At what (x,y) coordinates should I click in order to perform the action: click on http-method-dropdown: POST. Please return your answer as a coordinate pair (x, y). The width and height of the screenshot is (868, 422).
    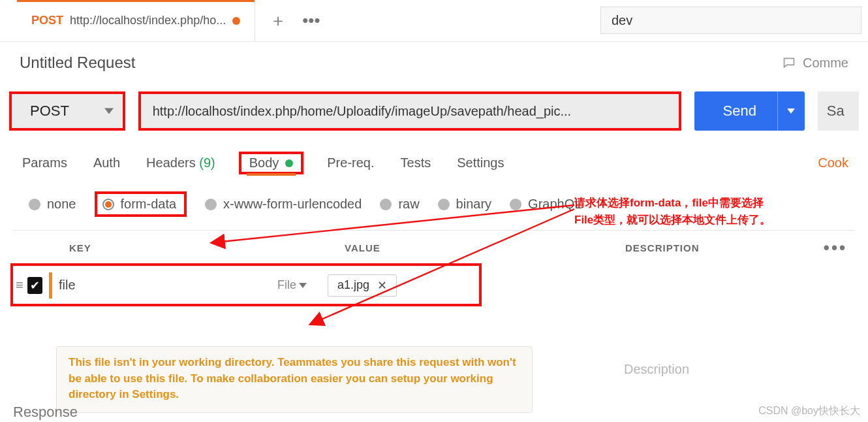
    Looking at the image, I should click on (67, 111).